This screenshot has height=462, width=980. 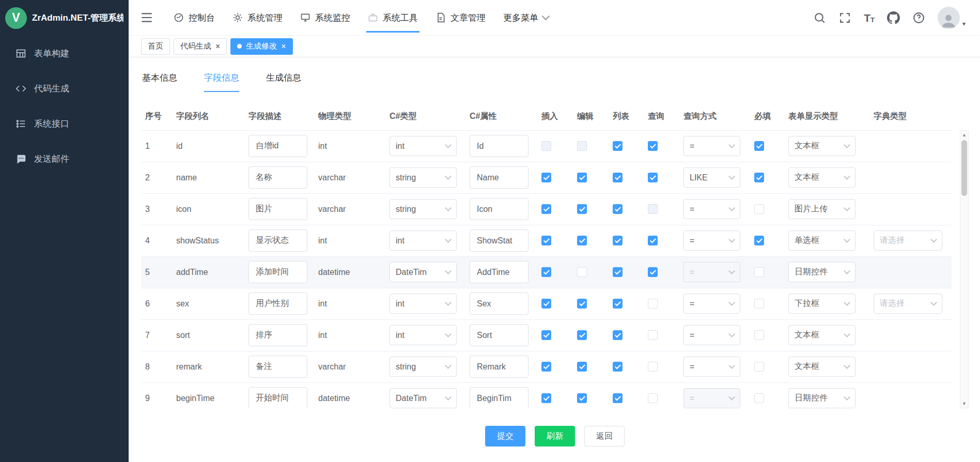 What do you see at coordinates (604, 436) in the screenshot?
I see `back-button: 返回` at bounding box center [604, 436].